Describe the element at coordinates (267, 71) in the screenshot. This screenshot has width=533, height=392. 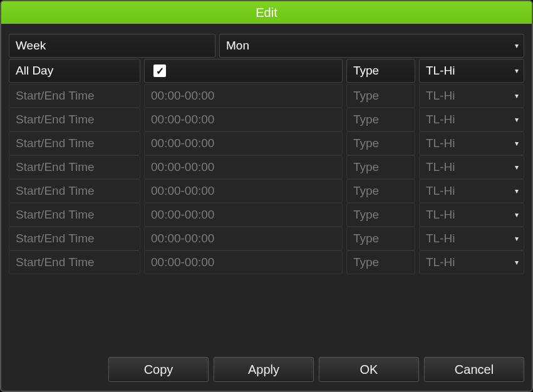
I see `allday-row: All Day ✓ Type TL-Hi ▾` at that location.